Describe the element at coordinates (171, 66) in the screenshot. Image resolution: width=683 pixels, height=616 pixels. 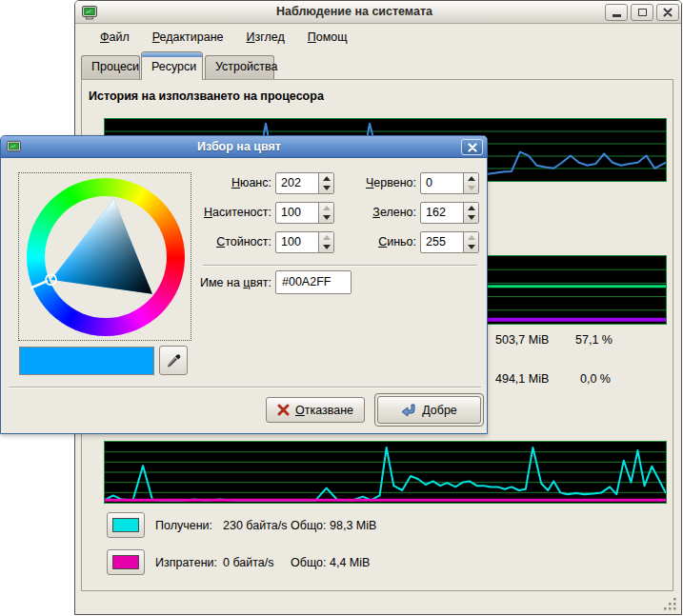
I see `tab-resources: Ресурси` at that location.